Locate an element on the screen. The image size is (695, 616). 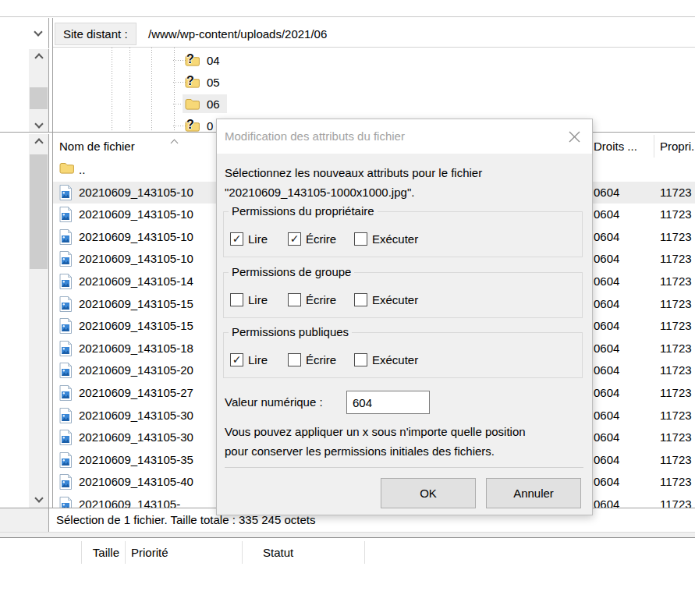
local-tree-scrollbar is located at coordinates (39, 90).